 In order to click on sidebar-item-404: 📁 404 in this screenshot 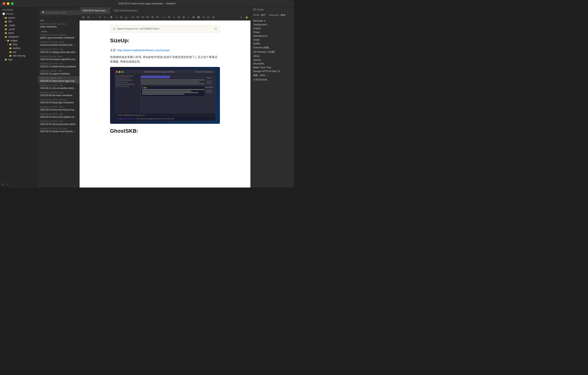, I will do `click(19, 22)`.